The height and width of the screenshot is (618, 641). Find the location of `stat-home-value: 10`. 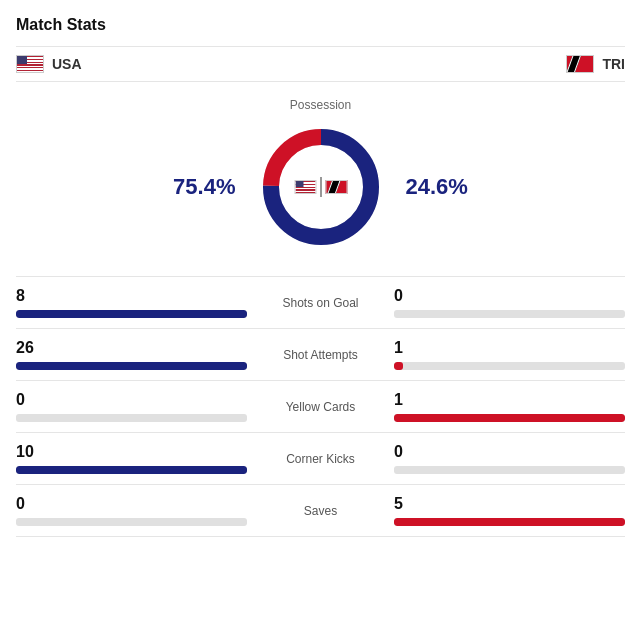

stat-home-value: 10 is located at coordinates (132, 452).